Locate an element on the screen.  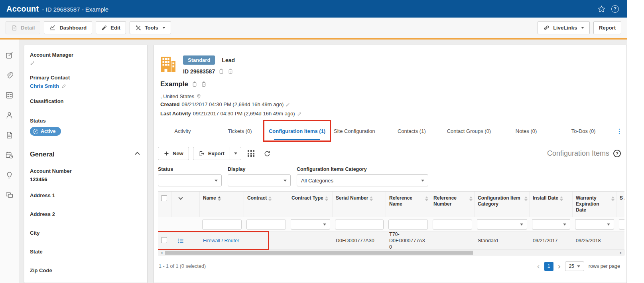
tab-site-configuration: Site Configuration is located at coordinates (354, 131).